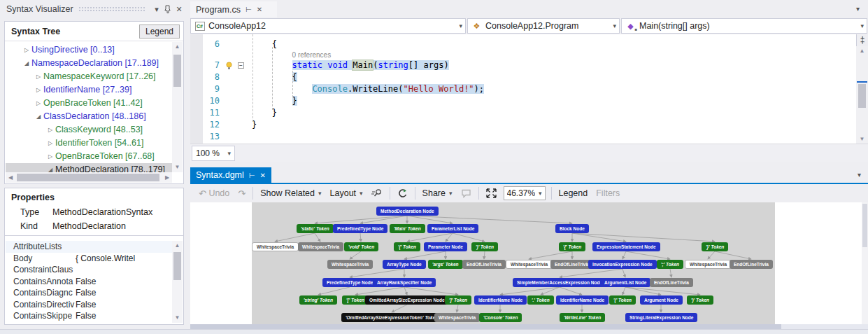 The image size is (868, 334). I want to click on graph-node: ArgumentList Node, so click(625, 283).